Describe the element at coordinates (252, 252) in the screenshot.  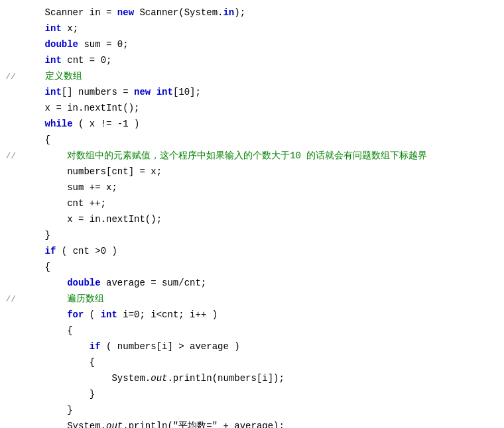
I see `code-line: if ( cnt >0 )` at that location.